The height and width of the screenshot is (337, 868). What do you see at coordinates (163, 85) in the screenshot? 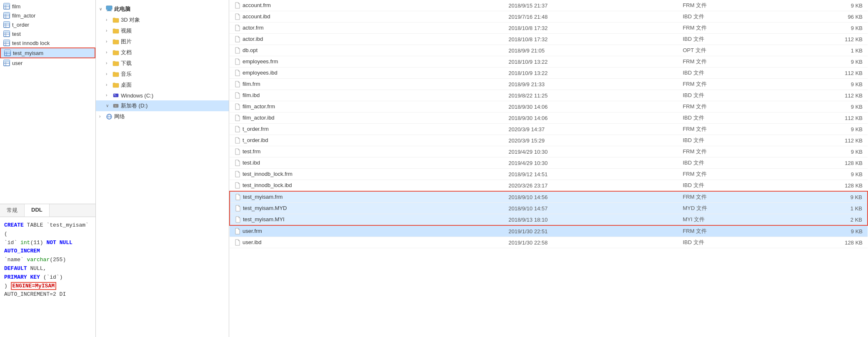
I see `filetree-item-desktop: › 桌面` at bounding box center [163, 85].